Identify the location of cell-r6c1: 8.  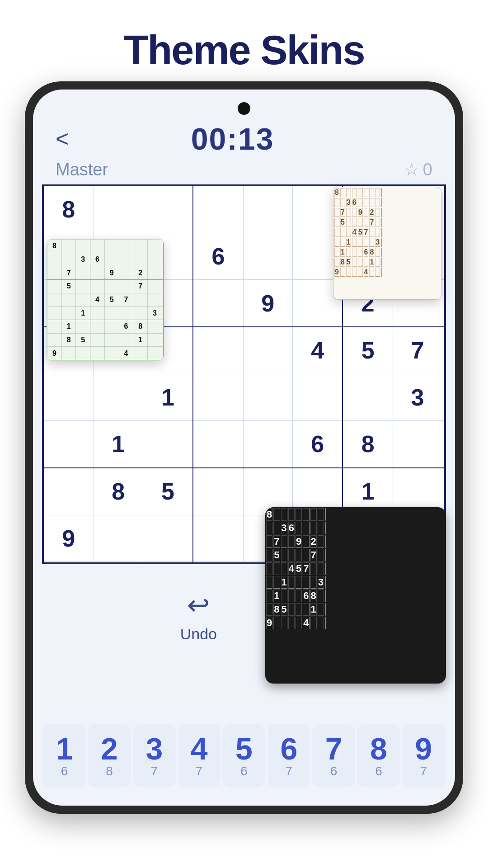
(118, 491).